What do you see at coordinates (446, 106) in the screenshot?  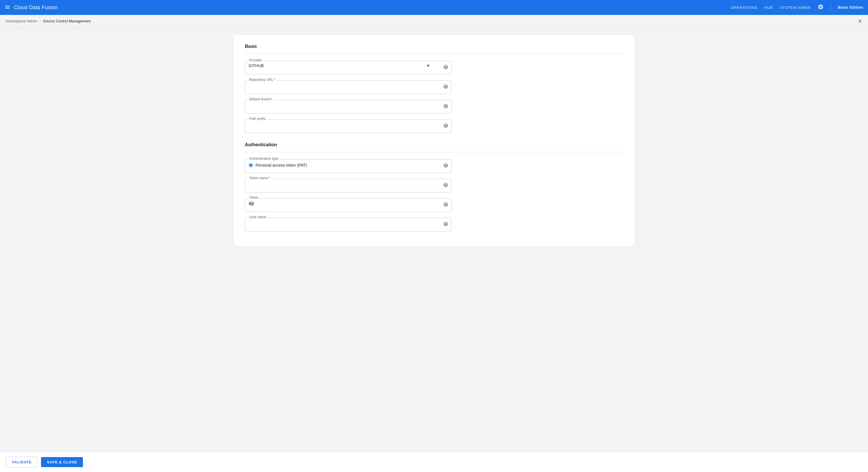 I see `default-branch-help-icon` at bounding box center [446, 106].